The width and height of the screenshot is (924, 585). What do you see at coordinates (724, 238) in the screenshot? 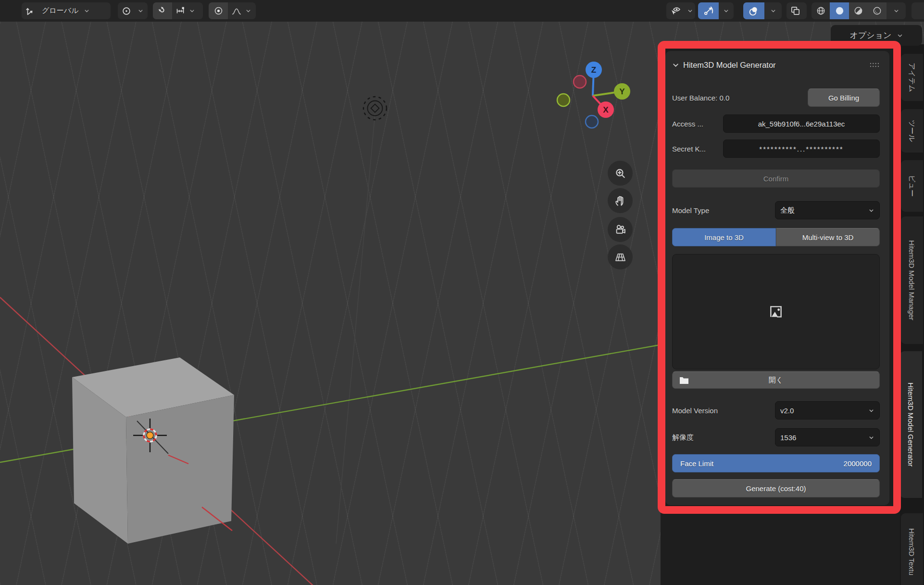
I see `image-to-3d-label: Image to 3D` at bounding box center [724, 238].